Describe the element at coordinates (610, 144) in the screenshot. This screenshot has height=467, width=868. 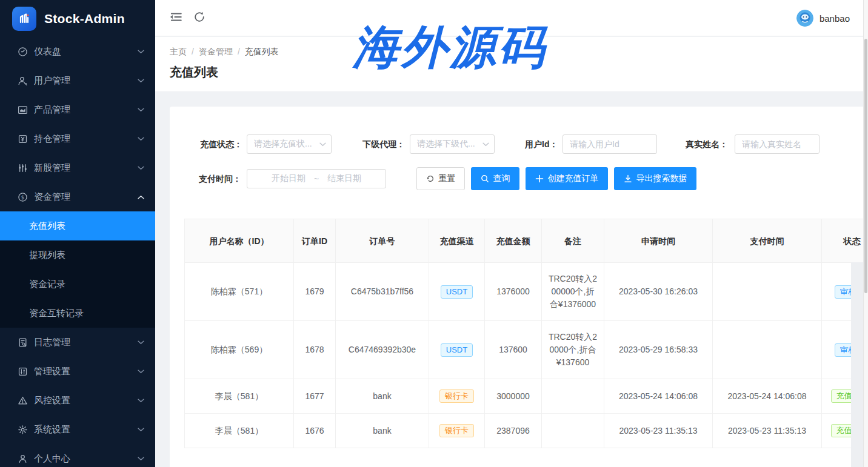
I see `user-id-input` at that location.